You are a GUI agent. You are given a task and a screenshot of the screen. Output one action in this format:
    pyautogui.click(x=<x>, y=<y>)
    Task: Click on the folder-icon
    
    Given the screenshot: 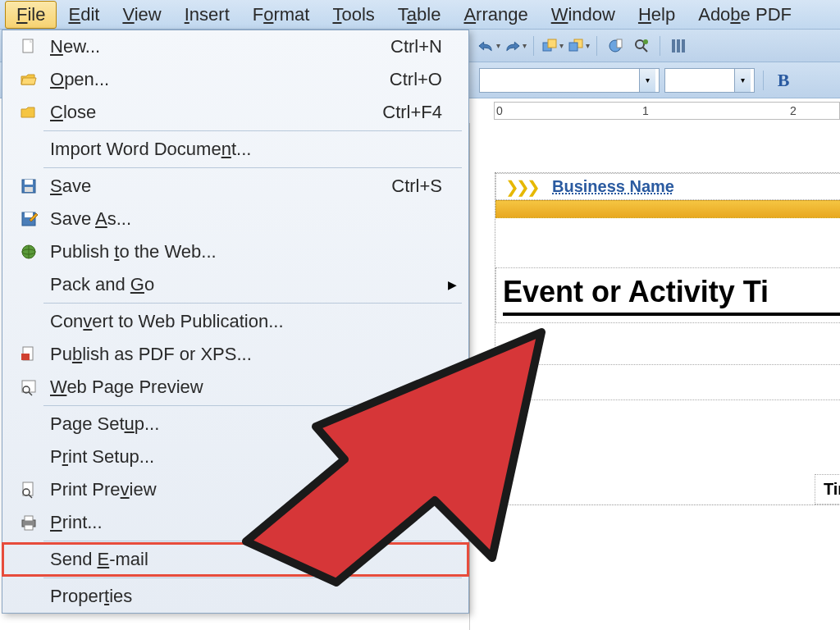 What is the action you would take?
    pyautogui.click(x=29, y=112)
    